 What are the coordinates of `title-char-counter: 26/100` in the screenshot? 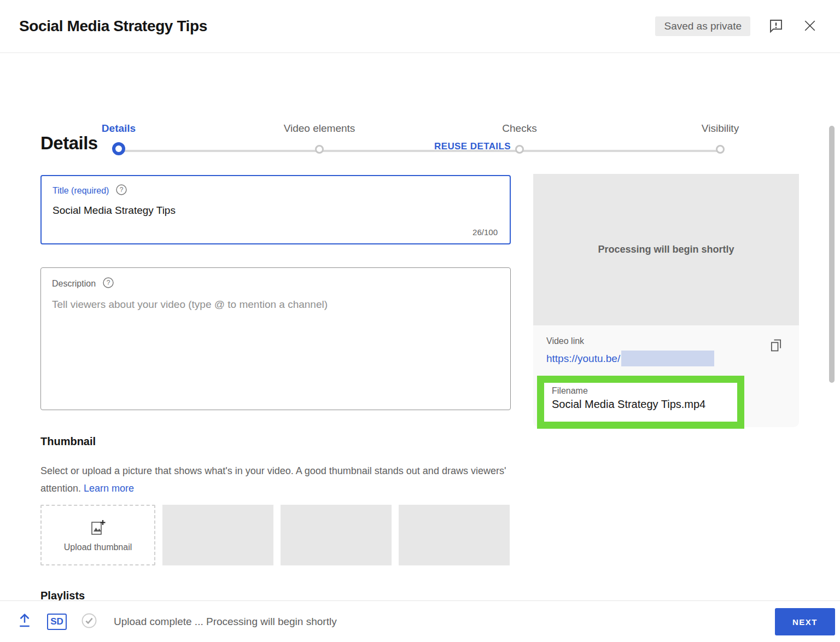 It's located at (485, 232).